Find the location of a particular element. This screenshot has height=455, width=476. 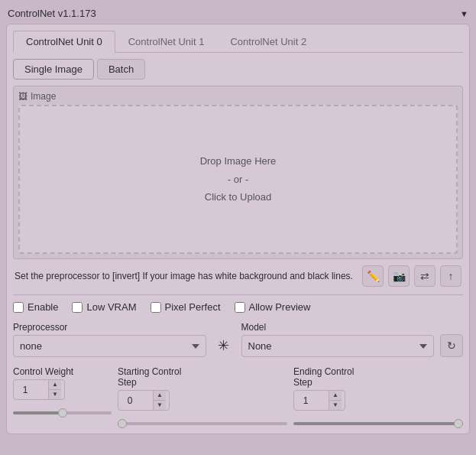

image-small-icon: 🖼 is located at coordinates (23, 96).